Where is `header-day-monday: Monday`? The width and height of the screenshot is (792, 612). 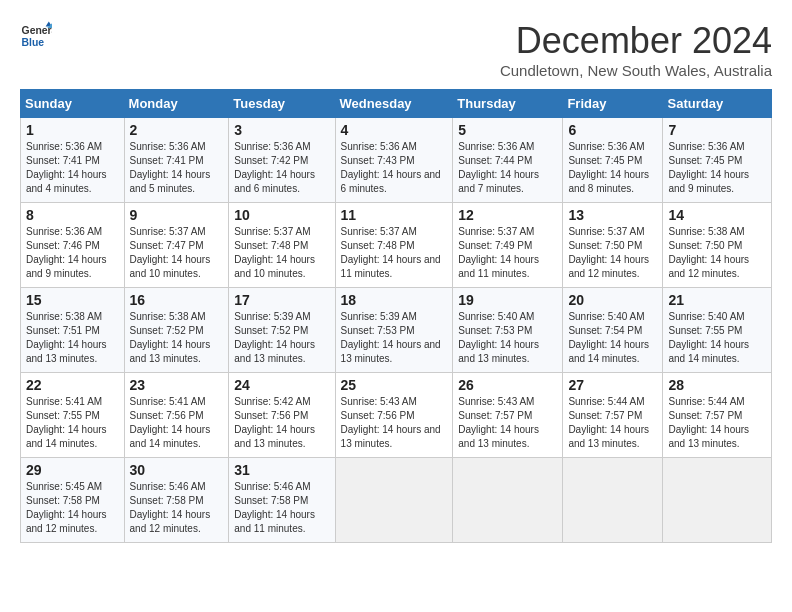
header-day-monday: Monday is located at coordinates (176, 104).